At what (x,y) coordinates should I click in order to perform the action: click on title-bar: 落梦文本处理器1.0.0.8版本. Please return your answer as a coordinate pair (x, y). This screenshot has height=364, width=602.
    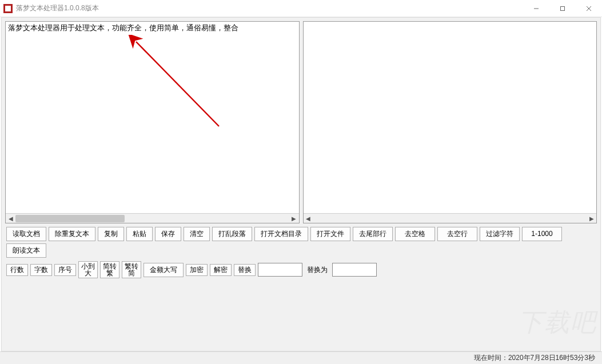
    Looking at the image, I should click on (301, 9).